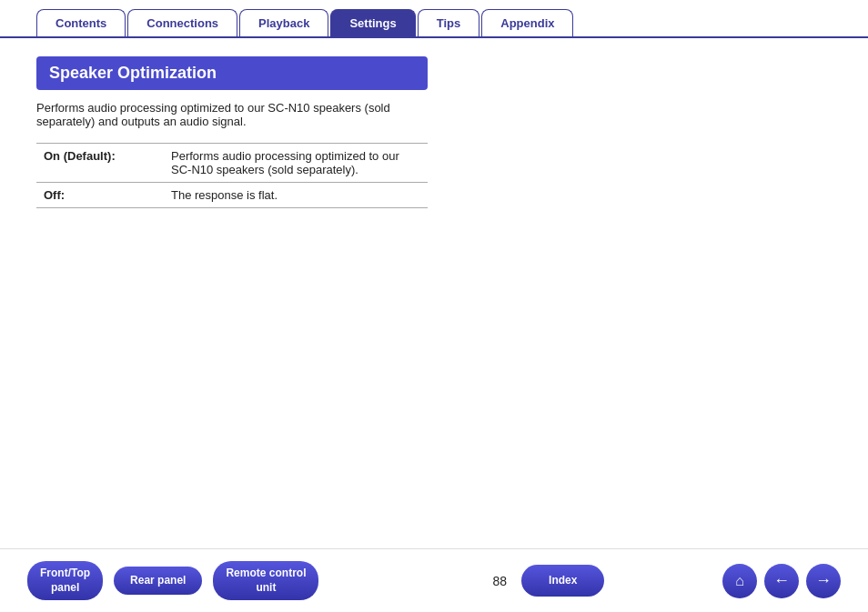  Describe the element at coordinates (66, 580) in the screenshot. I see `front-top-panel-button: Front/Top panel` at that location.